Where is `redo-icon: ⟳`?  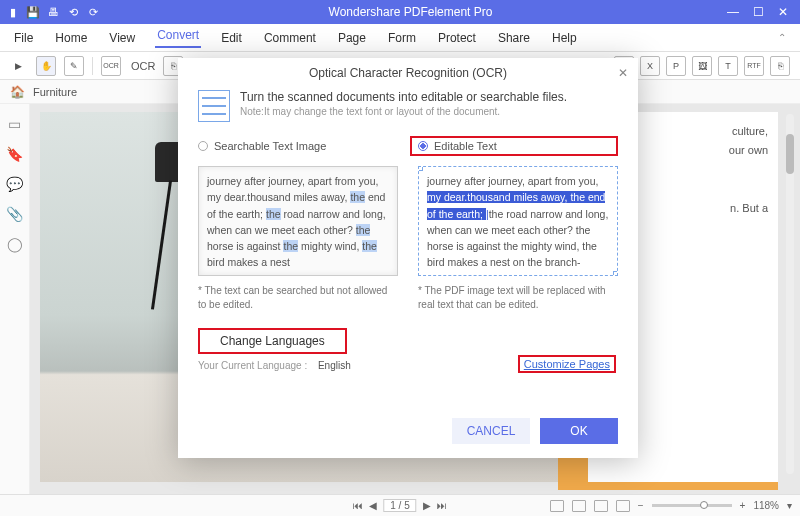
redo-icon: ⟳ is located at coordinates (93, 12).